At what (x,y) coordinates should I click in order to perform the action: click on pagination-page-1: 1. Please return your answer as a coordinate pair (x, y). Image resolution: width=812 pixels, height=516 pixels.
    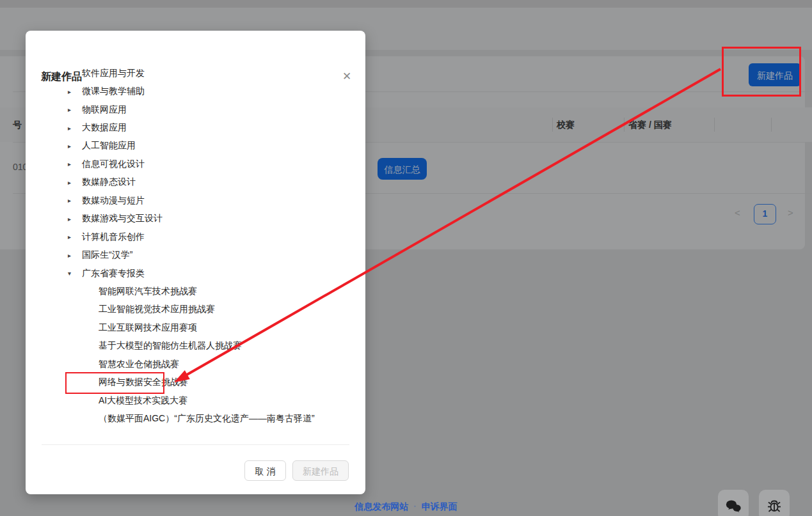
    Looking at the image, I should click on (765, 214).